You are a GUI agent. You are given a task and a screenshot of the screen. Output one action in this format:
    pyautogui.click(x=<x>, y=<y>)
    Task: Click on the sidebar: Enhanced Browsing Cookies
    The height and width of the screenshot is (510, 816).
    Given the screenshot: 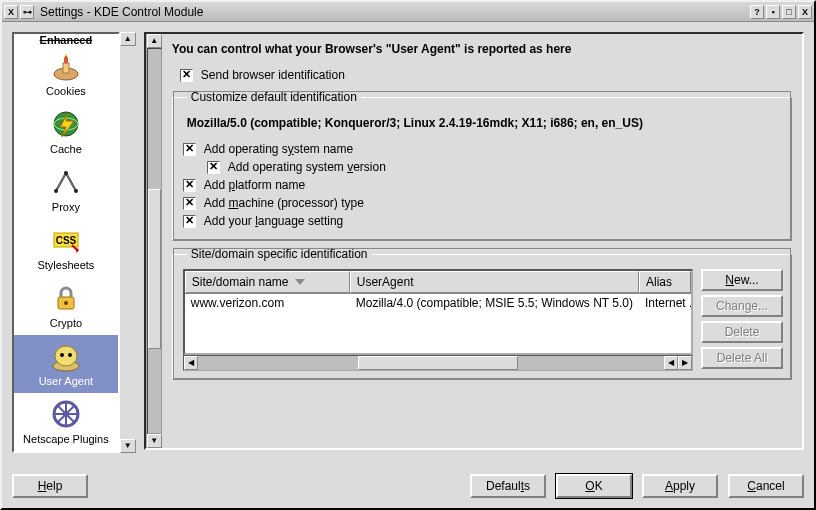 What is the action you would take?
    pyautogui.click(x=66, y=242)
    